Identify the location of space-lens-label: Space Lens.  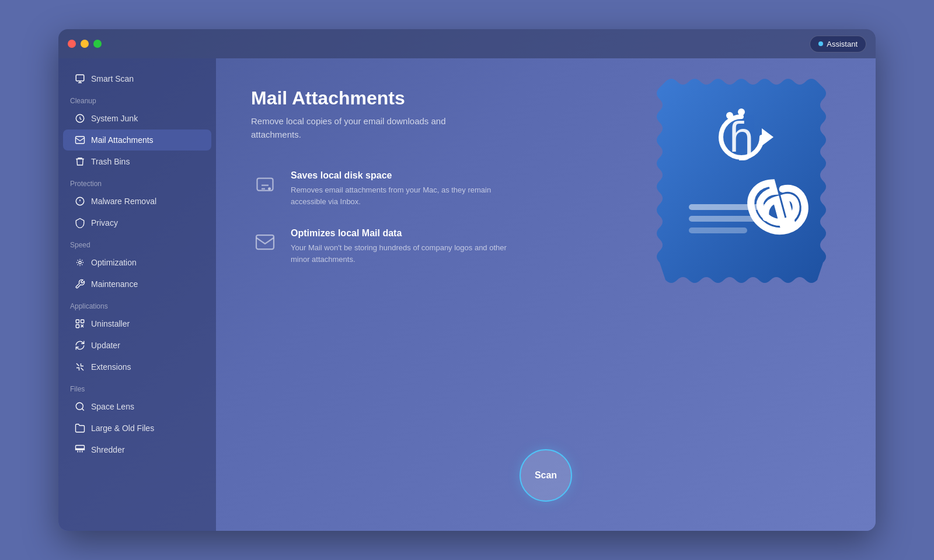
(113, 407).